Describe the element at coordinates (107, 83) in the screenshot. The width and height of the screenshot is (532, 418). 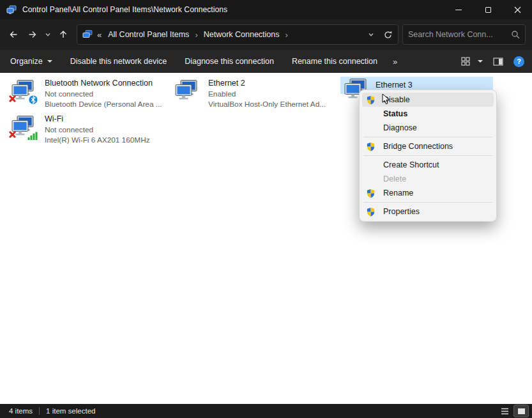
I see `connection-name: Bluetooth Network Connection` at that location.